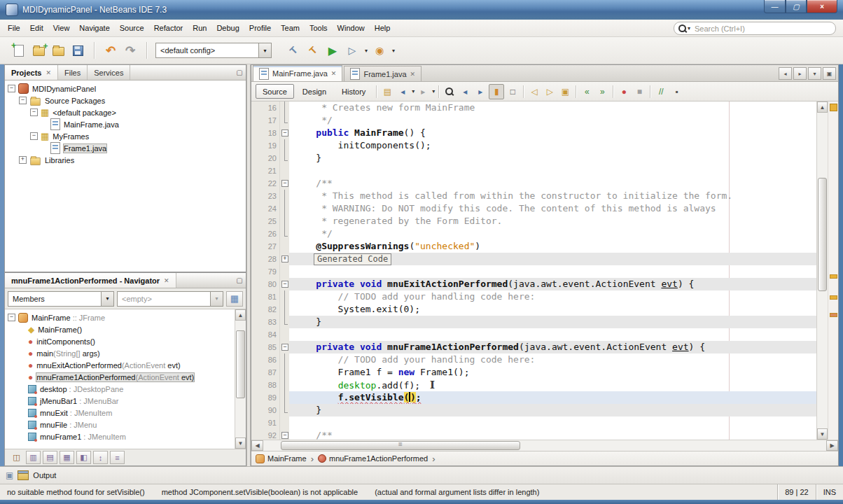 This screenshot has height=504, width=843. What do you see at coordinates (84, 458) in the screenshot?
I see `show-non-public-button: ◧` at bounding box center [84, 458].